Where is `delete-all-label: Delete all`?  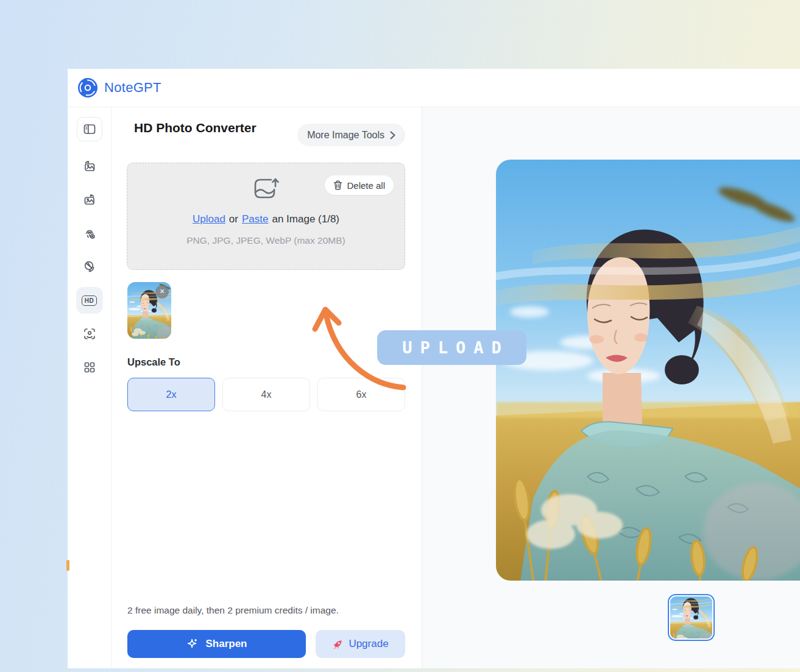 delete-all-label: Delete all is located at coordinates (366, 185).